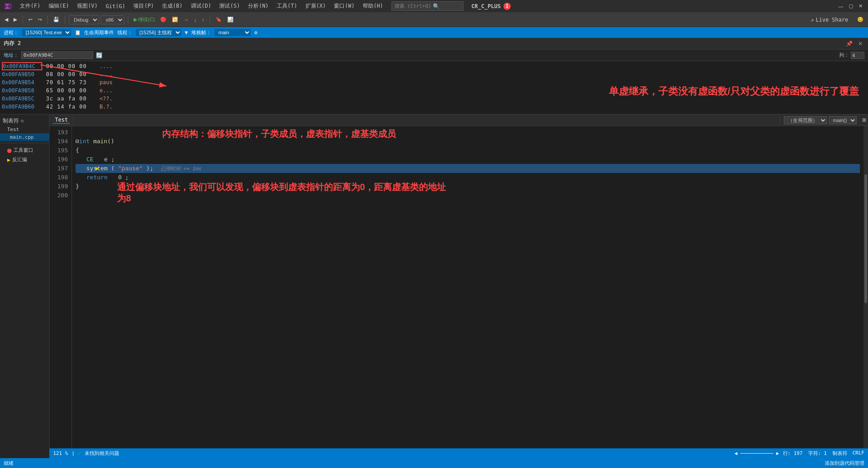 The width and height of the screenshot is (868, 468). What do you see at coordinates (486, 6) in the screenshot?
I see `project-name: CR_C_PLUS` at bounding box center [486, 6].